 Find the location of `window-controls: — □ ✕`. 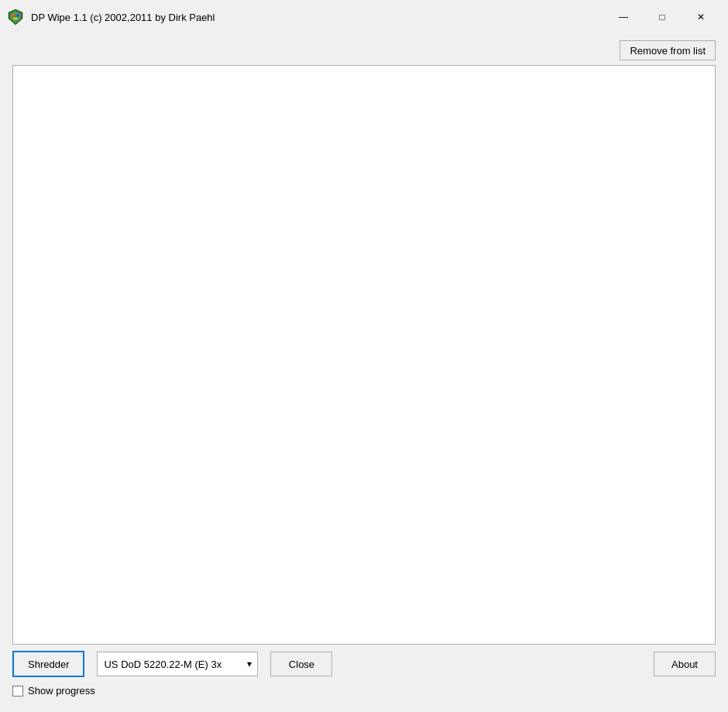

window-controls: — □ ✕ is located at coordinates (662, 17).